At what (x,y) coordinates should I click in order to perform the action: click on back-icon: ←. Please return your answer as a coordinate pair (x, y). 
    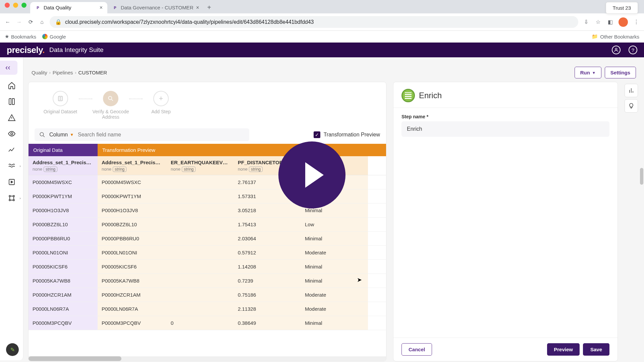
    Looking at the image, I should click on (8, 22).